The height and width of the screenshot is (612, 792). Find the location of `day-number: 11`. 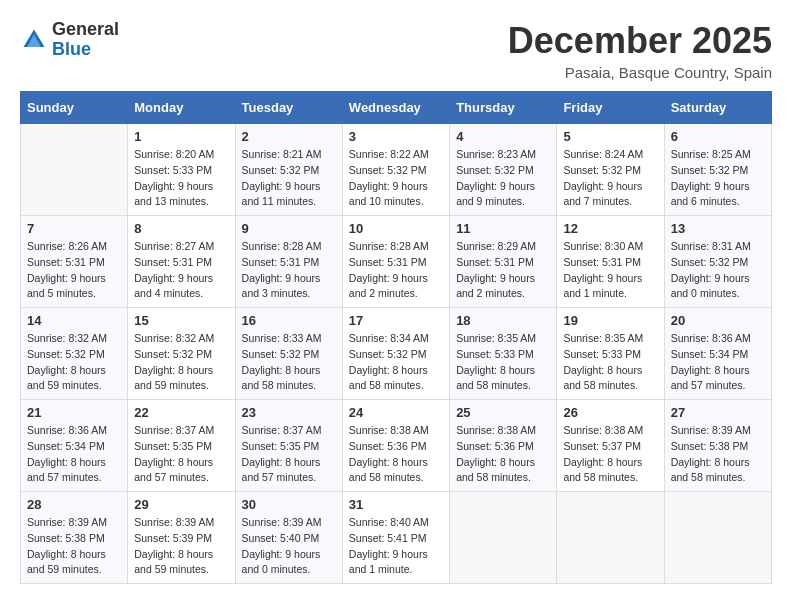

day-number: 11 is located at coordinates (503, 228).